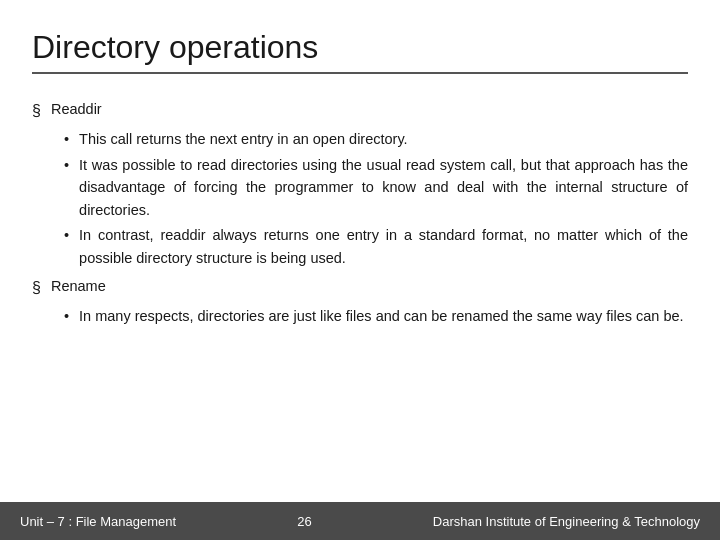 This screenshot has width=720, height=540. I want to click on section-readdir: § Readdir, so click(360, 111).